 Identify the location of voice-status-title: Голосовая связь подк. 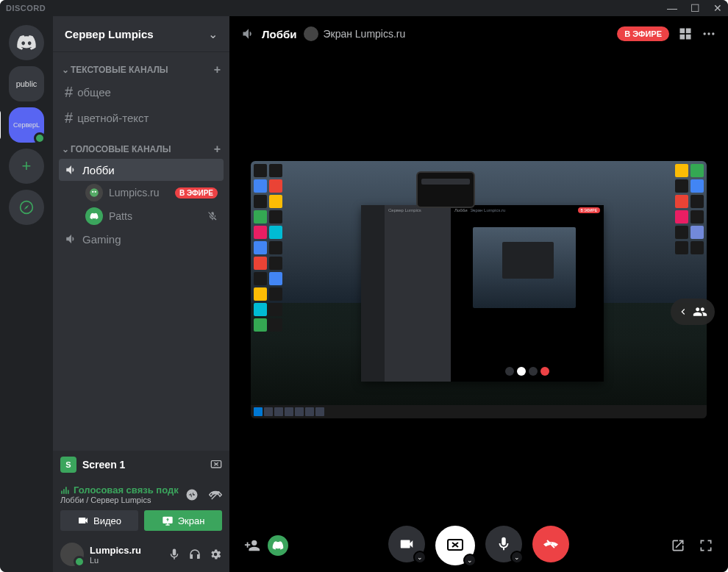
(123, 490).